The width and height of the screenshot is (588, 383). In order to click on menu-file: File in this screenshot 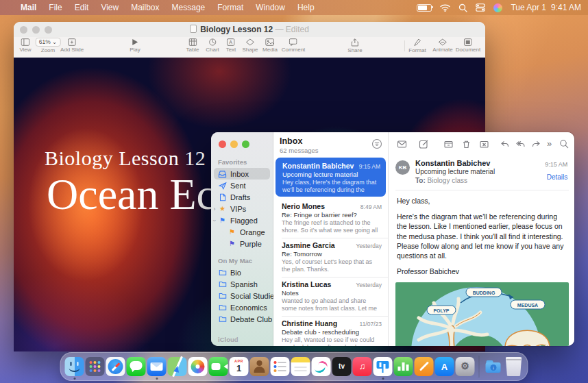, I will do `click(55, 8)`.